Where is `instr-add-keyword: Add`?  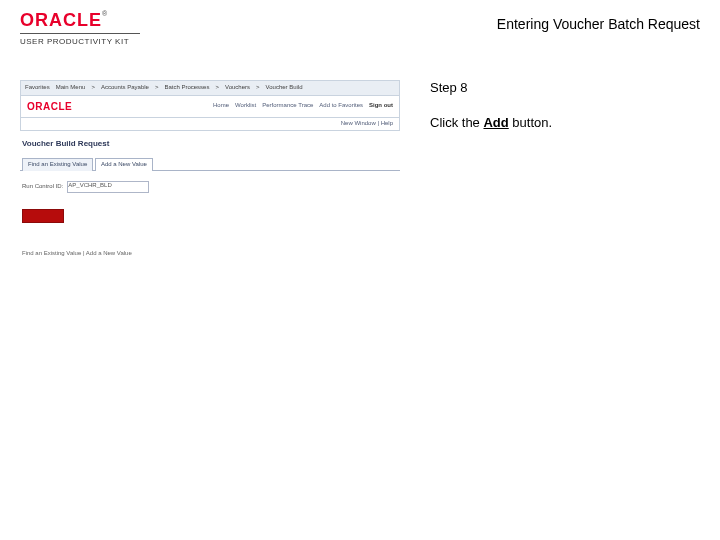 instr-add-keyword: Add is located at coordinates (496, 122).